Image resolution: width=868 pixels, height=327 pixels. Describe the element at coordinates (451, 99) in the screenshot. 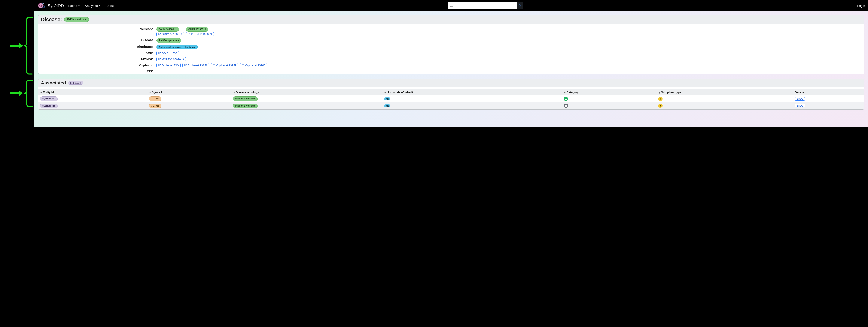

I see `associated-table: ▲▼Entity id ▲▼Symbol ▲▼Disease ontology …` at that location.